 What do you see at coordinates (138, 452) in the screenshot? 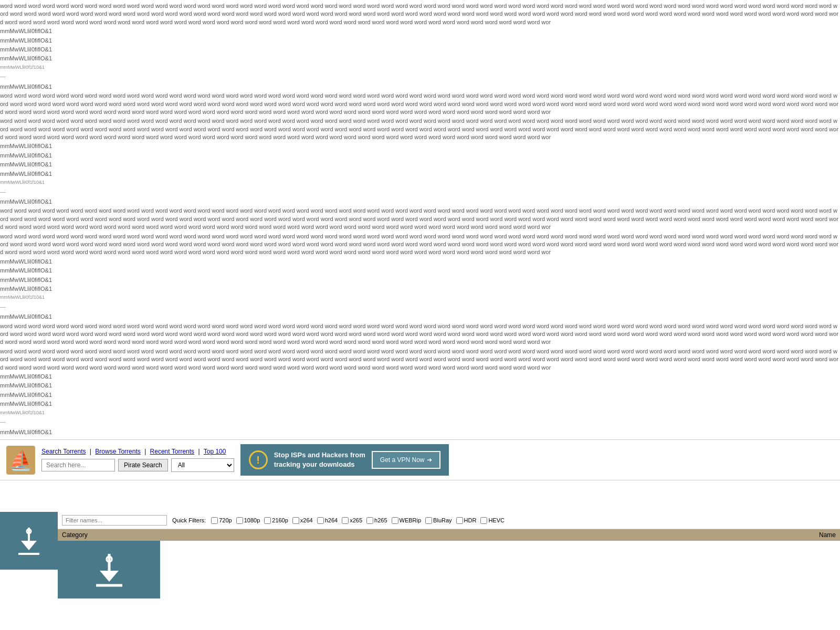
I see `pirate-nav-links: Search Torrents | Browse Torrents | Rece…` at bounding box center [138, 452].